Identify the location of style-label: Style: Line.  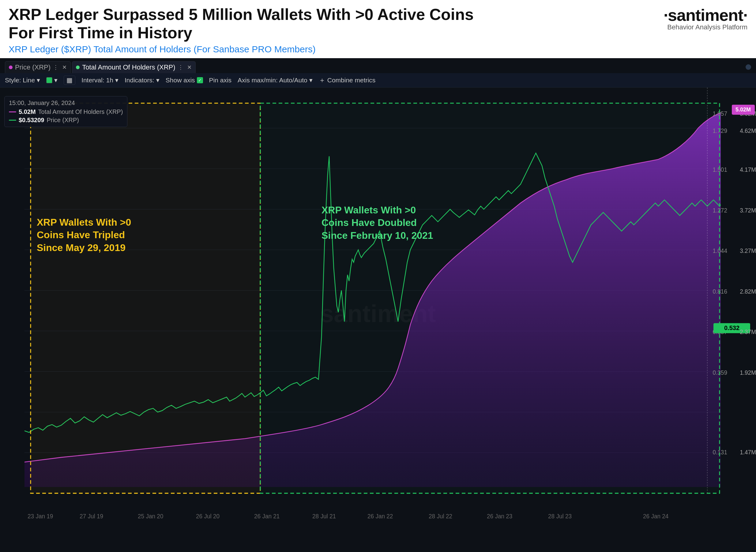
(20, 80).